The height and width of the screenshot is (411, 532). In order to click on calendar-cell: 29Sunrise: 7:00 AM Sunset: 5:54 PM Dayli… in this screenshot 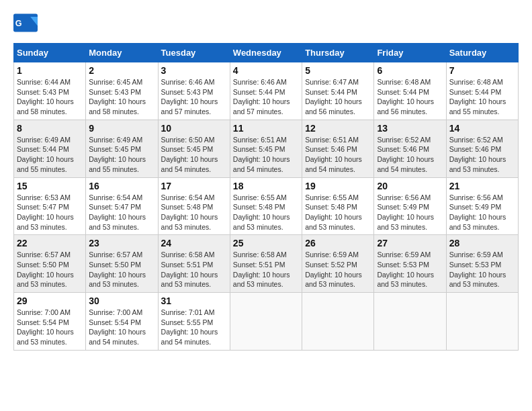, I will do `click(50, 322)`.